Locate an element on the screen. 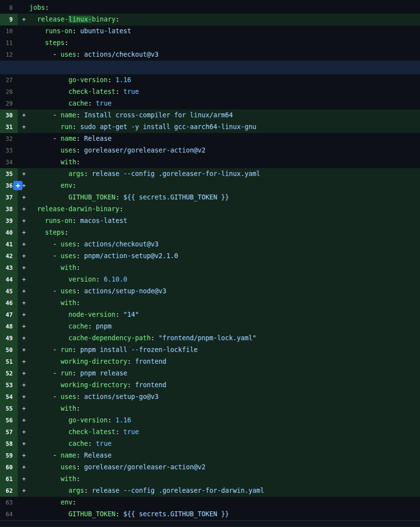 The width and height of the screenshot is (420, 527). code-token: true is located at coordinates (129, 432).